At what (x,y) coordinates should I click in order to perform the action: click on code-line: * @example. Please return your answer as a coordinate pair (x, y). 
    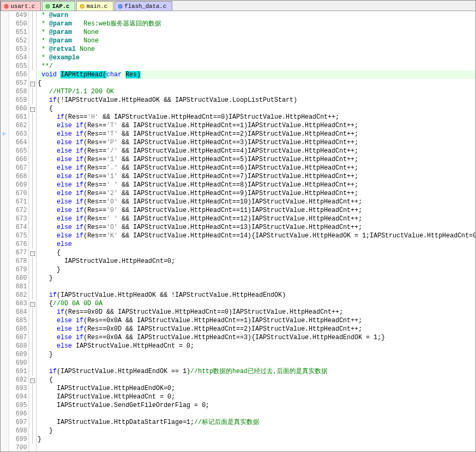
    Looking at the image, I should click on (257, 58).